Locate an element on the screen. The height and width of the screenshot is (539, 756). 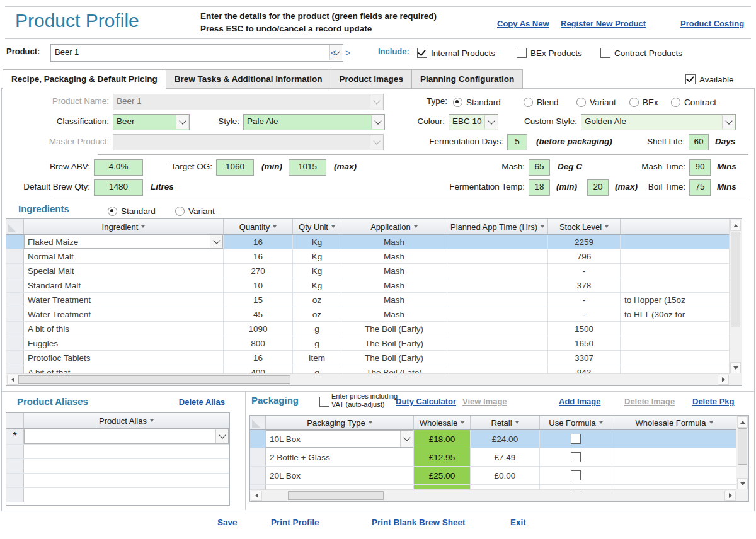
ingredients-mode-radio is located at coordinates (112, 212).